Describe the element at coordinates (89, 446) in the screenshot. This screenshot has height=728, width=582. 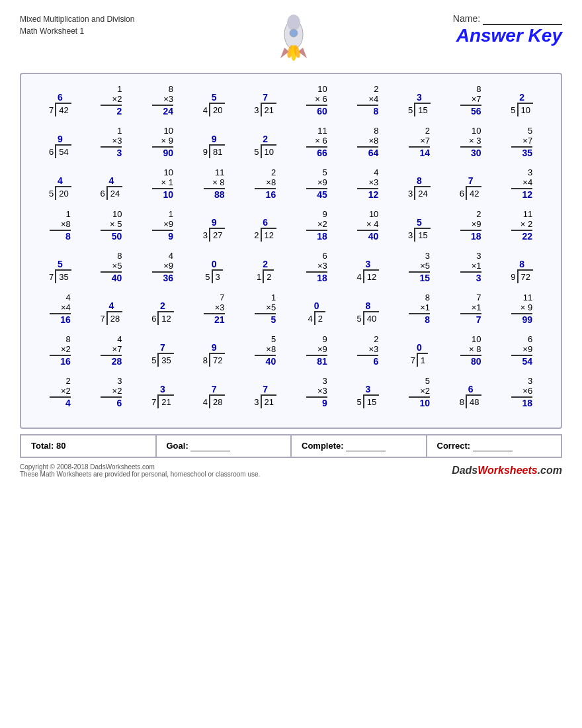
I see `total-cell: Total: 80` at that location.